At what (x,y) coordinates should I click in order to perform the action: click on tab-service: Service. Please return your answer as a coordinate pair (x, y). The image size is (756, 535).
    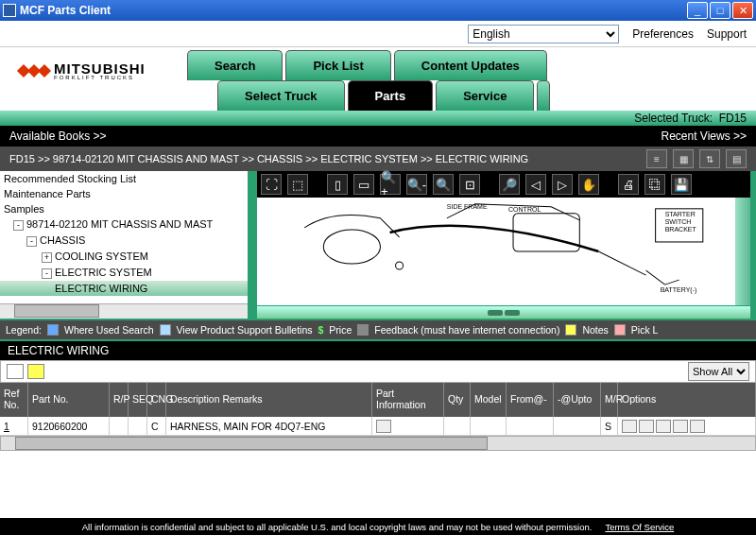
    Looking at the image, I should click on (485, 95).